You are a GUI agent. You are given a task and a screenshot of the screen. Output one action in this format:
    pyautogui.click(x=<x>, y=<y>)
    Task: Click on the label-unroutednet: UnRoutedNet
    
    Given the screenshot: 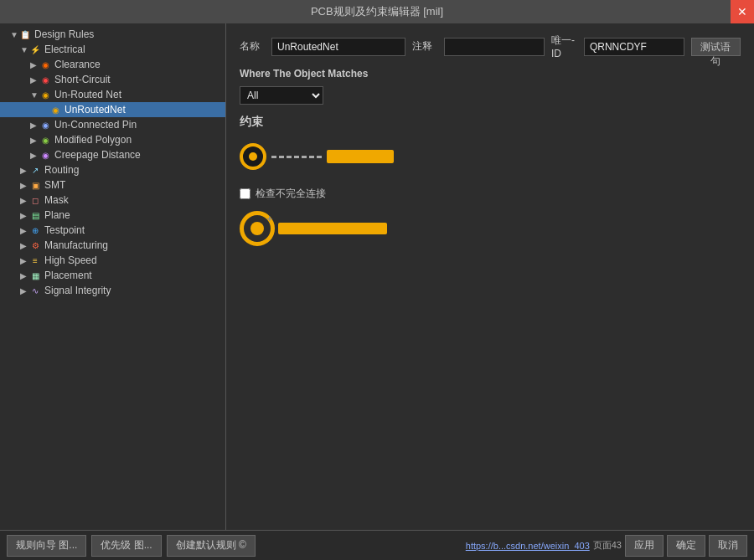 What is the action you would take?
    pyautogui.click(x=96, y=110)
    